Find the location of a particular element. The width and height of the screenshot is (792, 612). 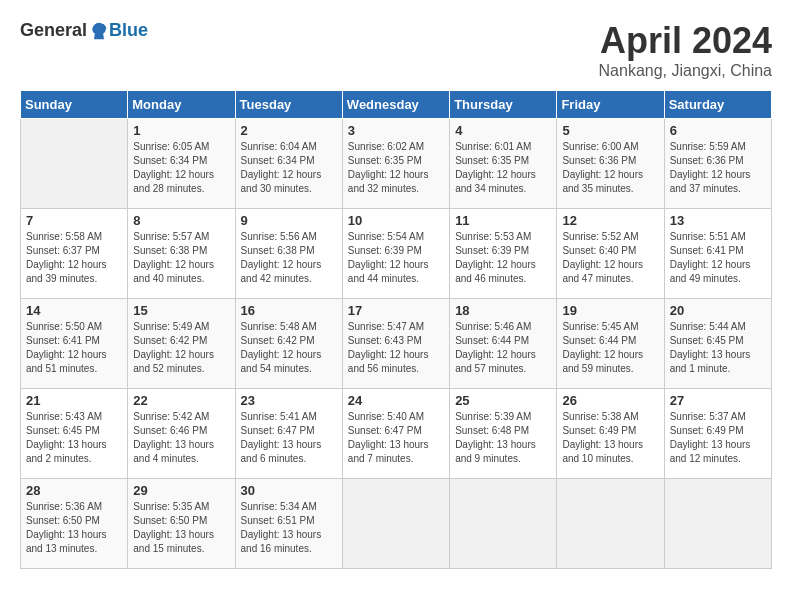

day-number: 25 is located at coordinates (503, 400).